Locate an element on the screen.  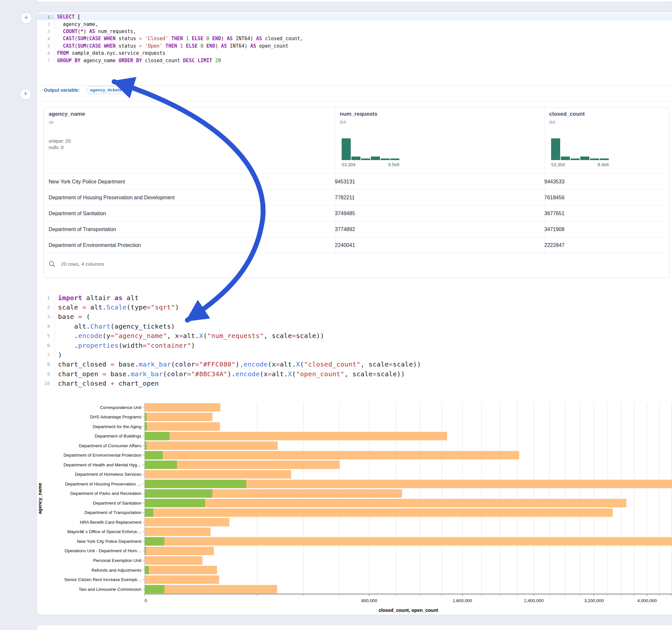
column-header: num_requestsi64 is located at coordinates (358, 118).